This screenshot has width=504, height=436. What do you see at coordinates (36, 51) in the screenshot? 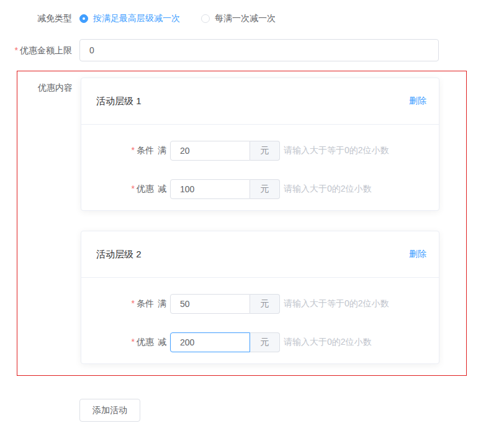
I see `discount-cap-label: *优惠金额上限` at bounding box center [36, 51].